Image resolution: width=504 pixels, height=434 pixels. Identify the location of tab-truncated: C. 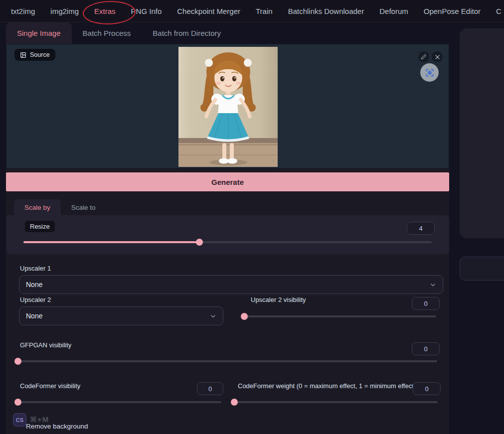
(499, 11).